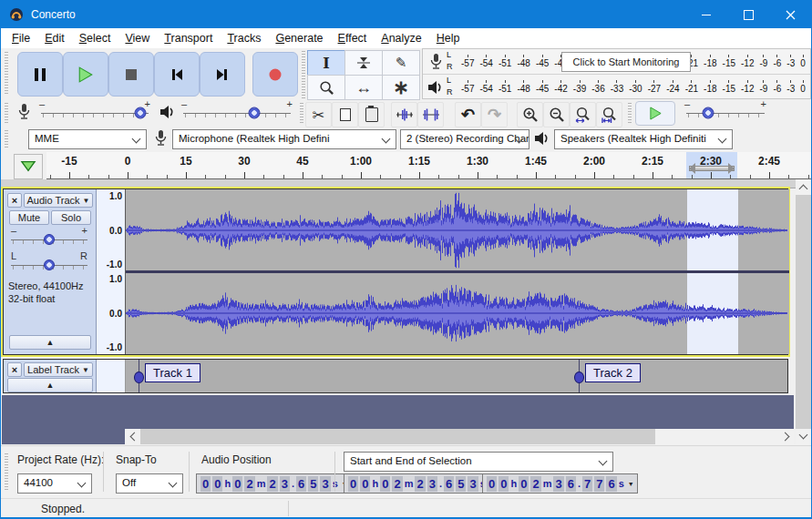  I want to click on menu-item-generate: Generate, so click(299, 38).